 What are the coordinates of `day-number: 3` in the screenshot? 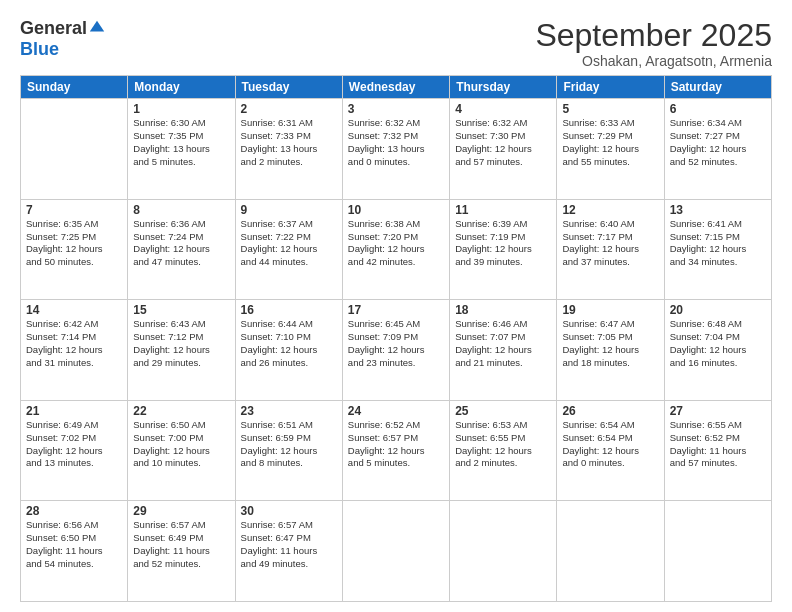 It's located at (396, 109).